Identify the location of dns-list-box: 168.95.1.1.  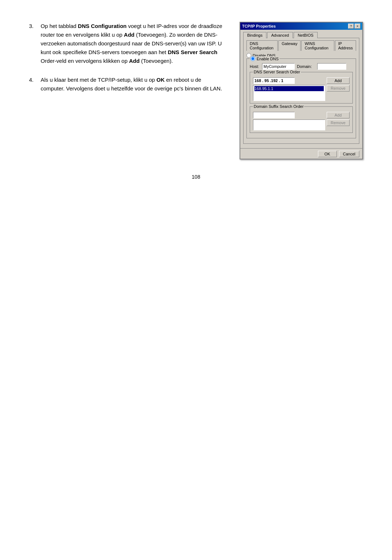
(289, 93).